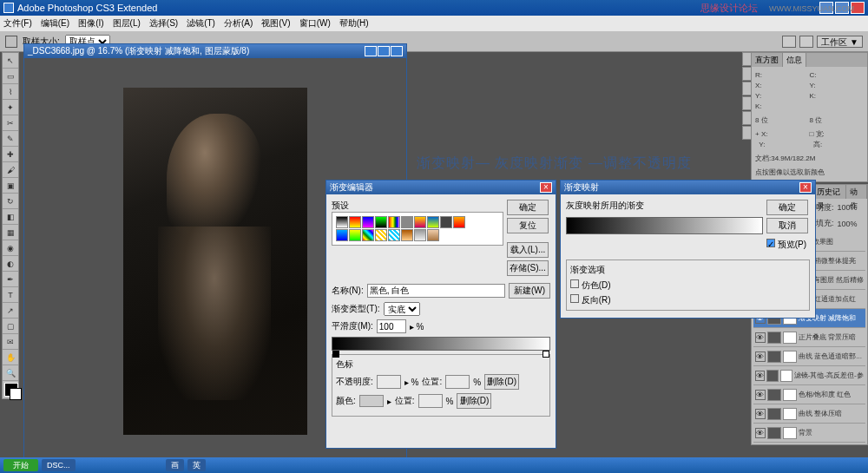  What do you see at coordinates (10, 92) in the screenshot?
I see `lasso-tool-icon: ⌇` at bounding box center [10, 92].